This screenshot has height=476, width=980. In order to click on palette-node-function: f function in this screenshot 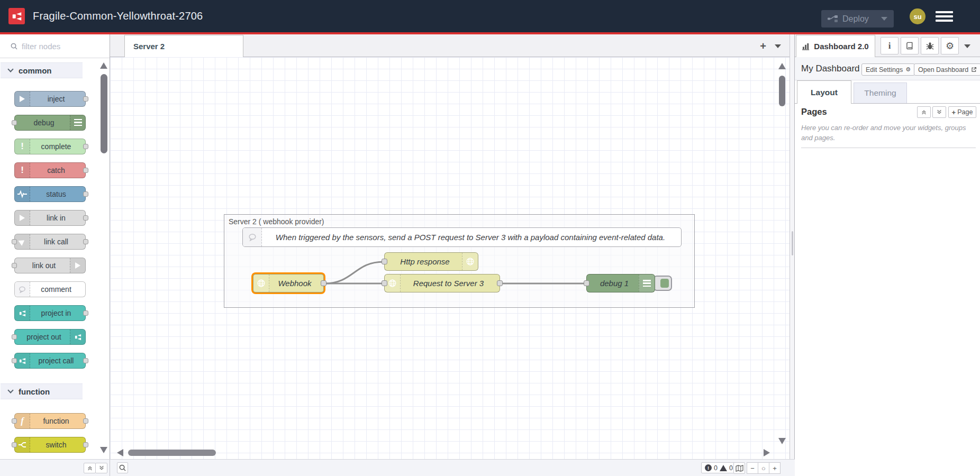, I will do `click(50, 421)`.